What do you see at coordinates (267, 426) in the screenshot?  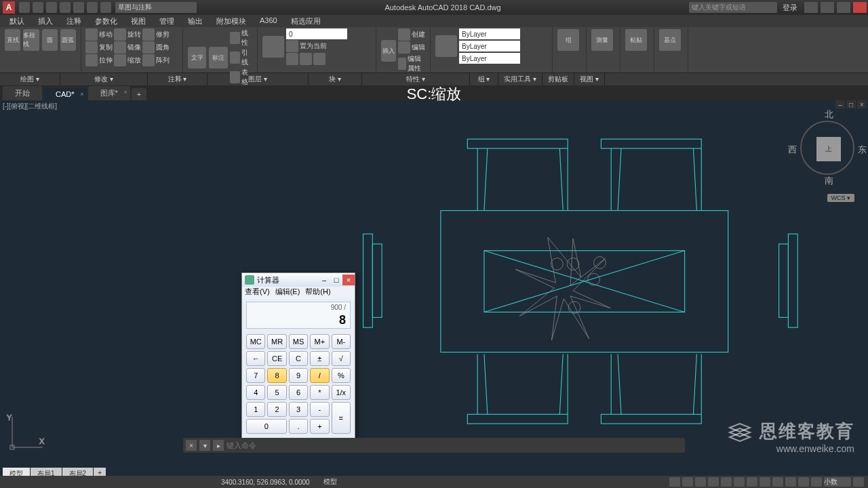 I see `calc-0: 0` at bounding box center [267, 426].